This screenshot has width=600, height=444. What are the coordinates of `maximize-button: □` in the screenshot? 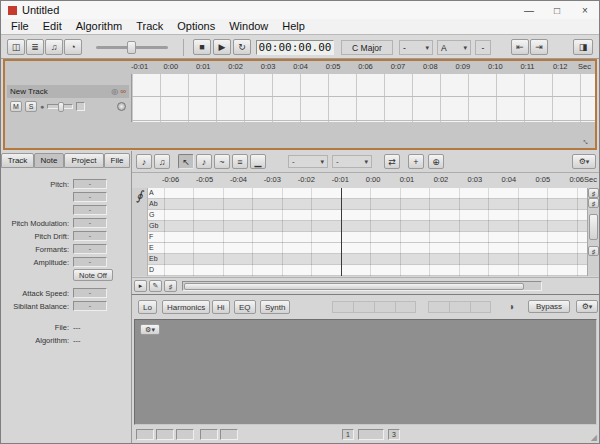 It's located at (557, 10).